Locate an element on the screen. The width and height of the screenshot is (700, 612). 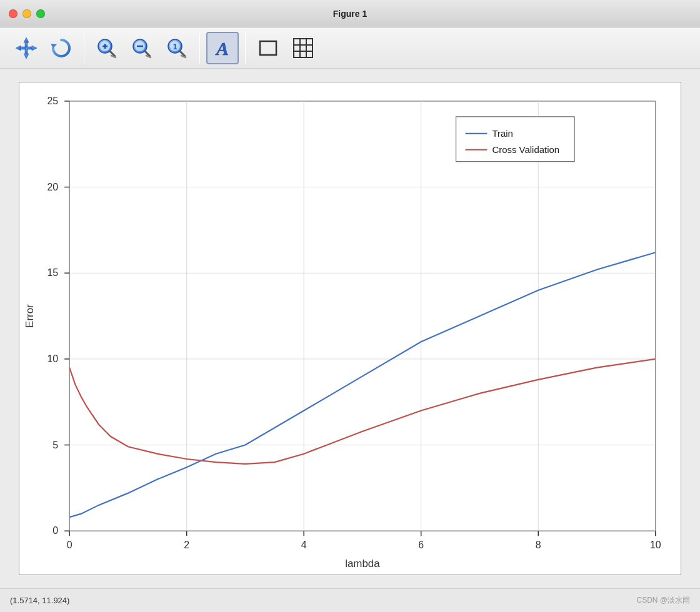
title-bar: Figure 1 is located at coordinates (350, 14).